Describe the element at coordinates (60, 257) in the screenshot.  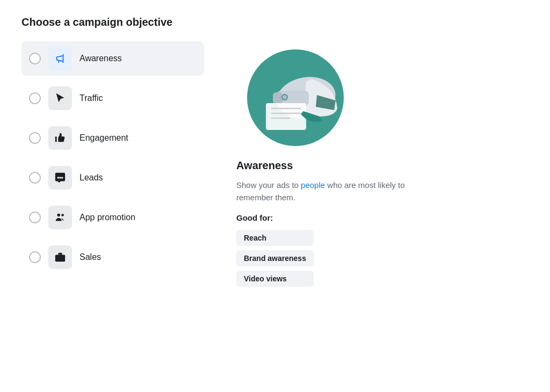
I see `sales-icon-box` at that location.